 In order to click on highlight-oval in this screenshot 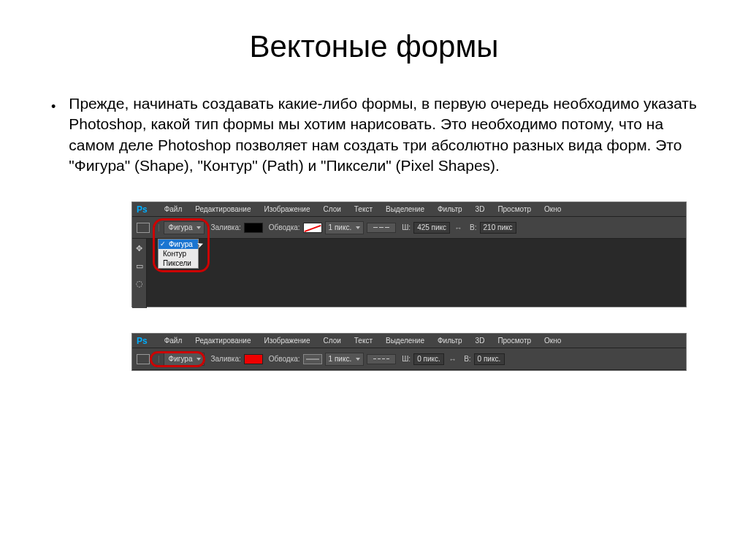, I will do `click(178, 359)`.